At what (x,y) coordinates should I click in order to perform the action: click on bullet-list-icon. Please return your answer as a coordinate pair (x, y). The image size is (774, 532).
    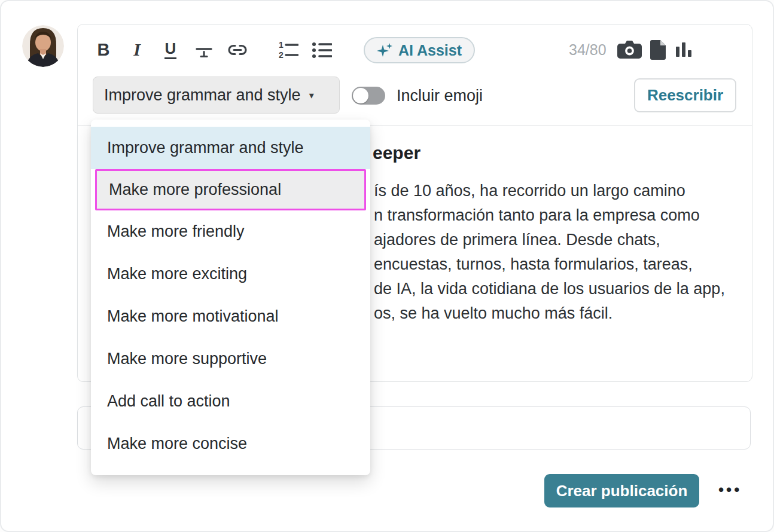
    Looking at the image, I should click on (322, 50).